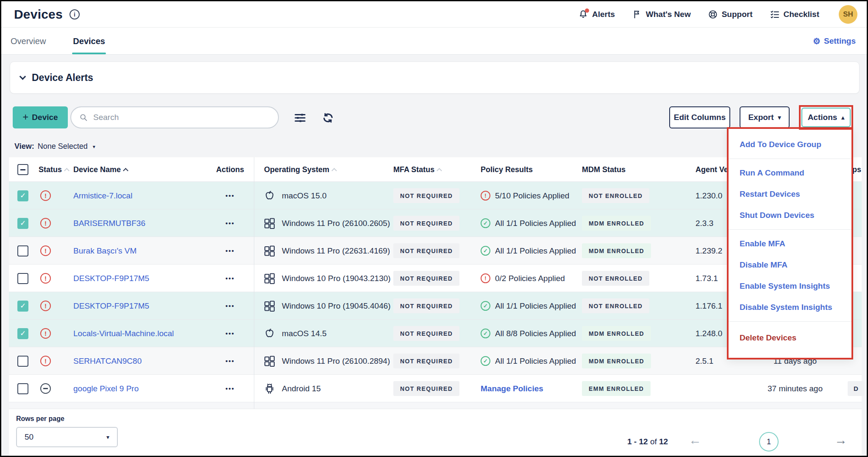 This screenshot has width=868, height=457. I want to click on notification-dot, so click(587, 11).